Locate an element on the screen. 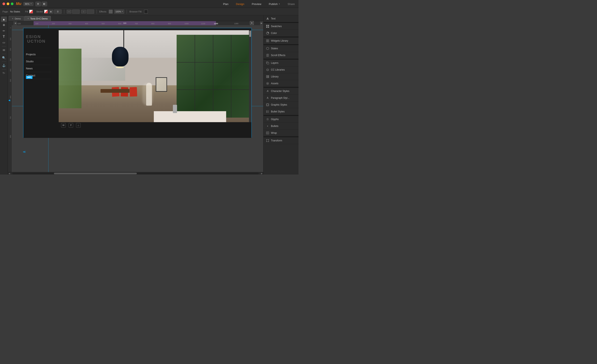  select-tool: ▲ is located at coordinates (4, 19).